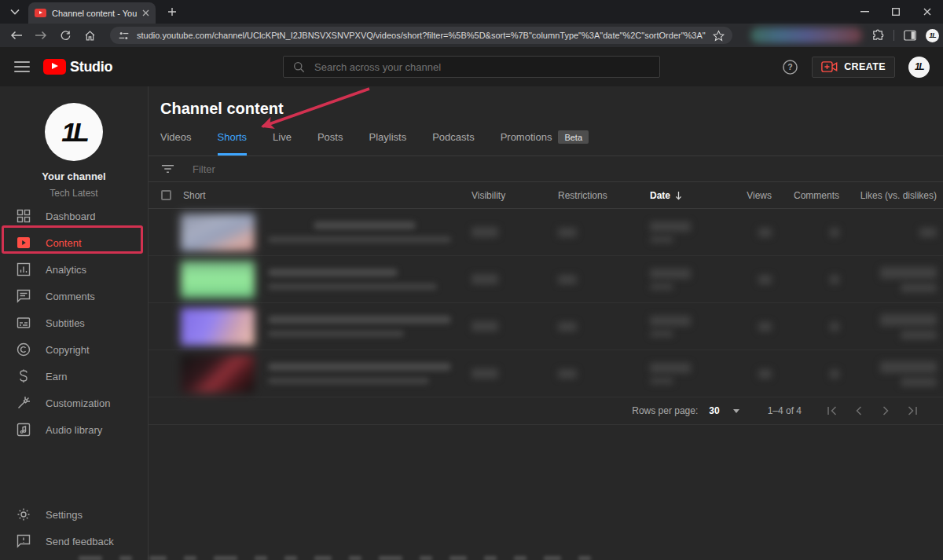  What do you see at coordinates (832, 411) in the screenshot?
I see `first-page-button` at bounding box center [832, 411].